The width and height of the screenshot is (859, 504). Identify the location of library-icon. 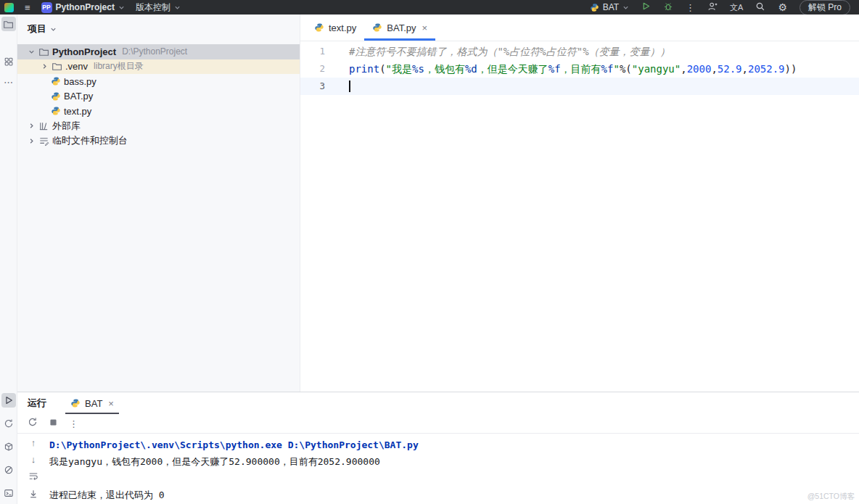
(44, 126).